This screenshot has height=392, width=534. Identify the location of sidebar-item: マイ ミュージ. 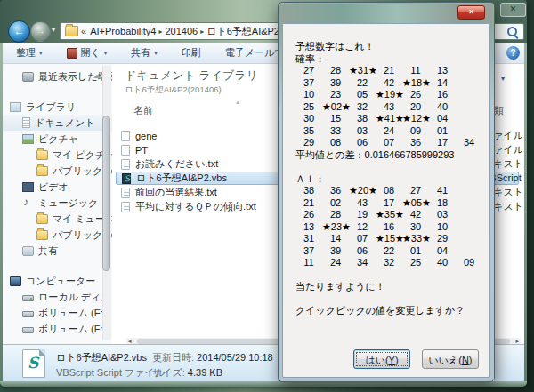
(57, 219).